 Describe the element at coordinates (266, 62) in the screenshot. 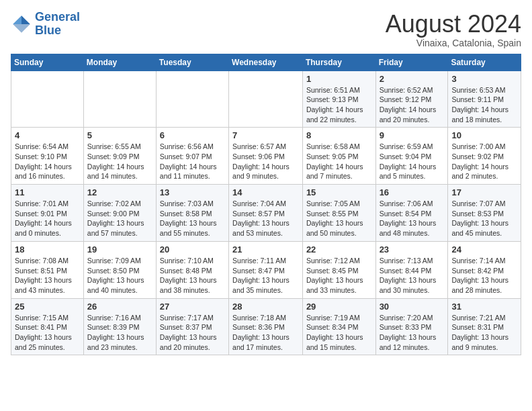

I see `calendar-header-row: SundayMondayTuesdayWednesdayThursdayFrid…` at that location.